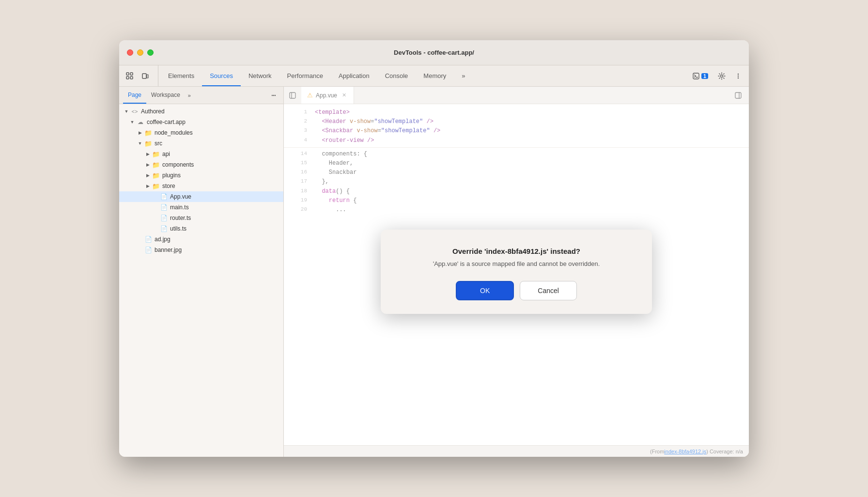 The width and height of the screenshot is (868, 497). Describe the element at coordinates (181, 76) in the screenshot. I see `tab-elements: Elements` at that location.